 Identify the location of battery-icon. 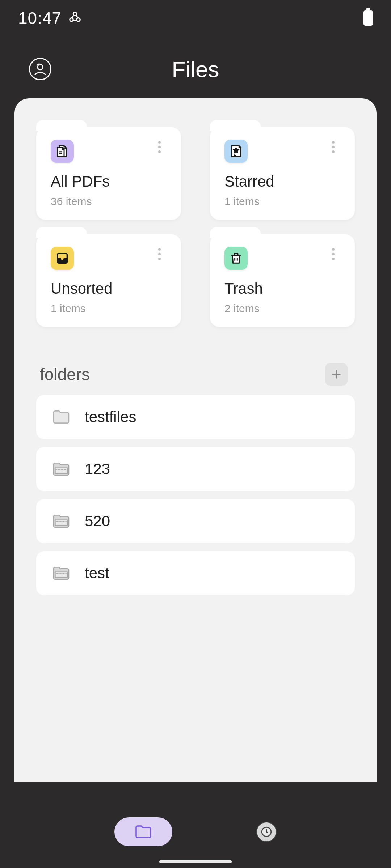
(368, 18).